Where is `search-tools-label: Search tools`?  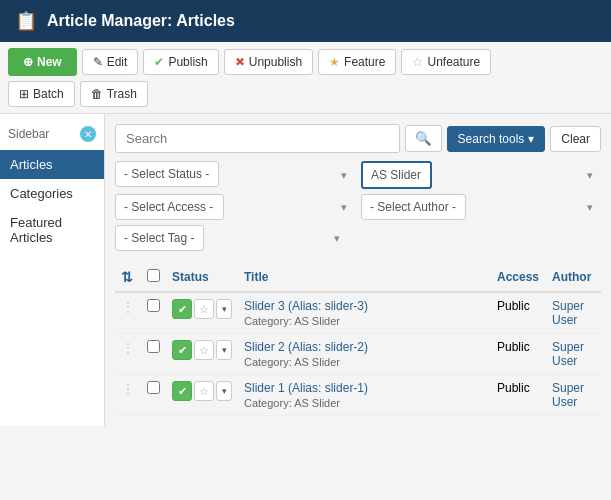
search-tools-label: Search tools is located at coordinates (492, 139).